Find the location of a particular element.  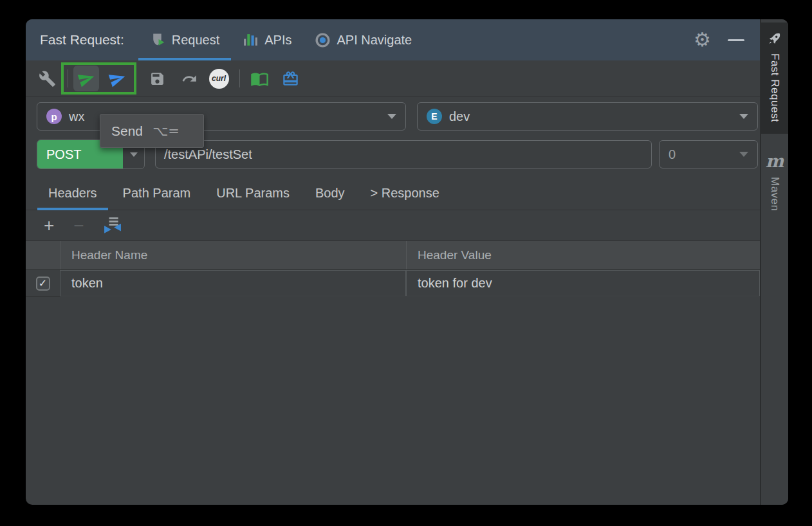

stripe-item-maven: m Maven is located at coordinates (775, 184).